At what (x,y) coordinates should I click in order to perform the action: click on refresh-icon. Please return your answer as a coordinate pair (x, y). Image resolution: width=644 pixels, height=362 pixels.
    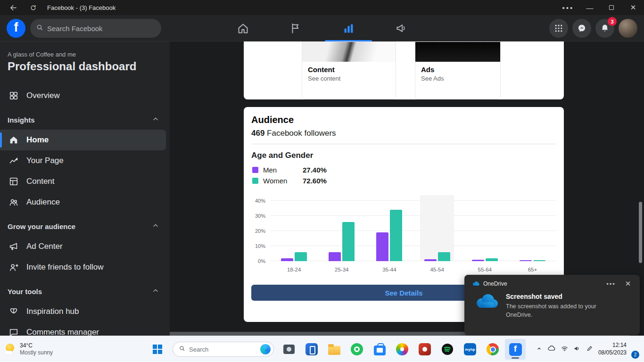
    Looking at the image, I should click on (33, 8).